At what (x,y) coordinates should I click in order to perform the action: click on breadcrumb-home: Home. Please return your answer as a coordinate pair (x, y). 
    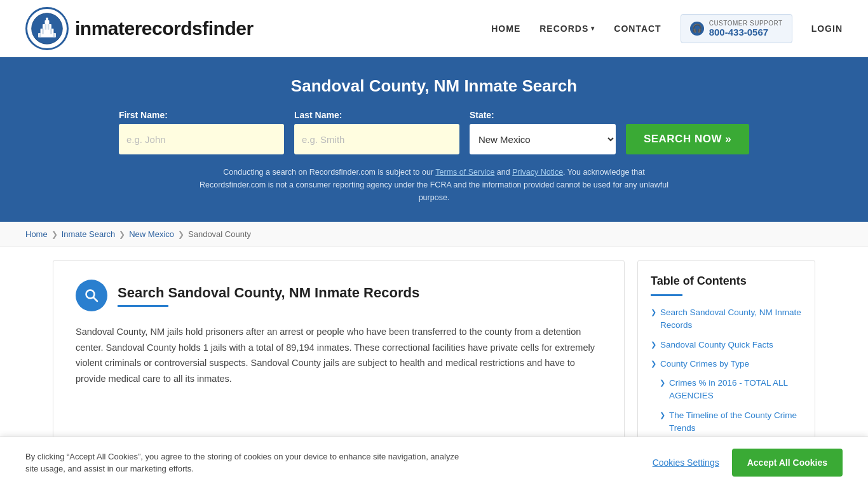
    Looking at the image, I should click on (37, 234).